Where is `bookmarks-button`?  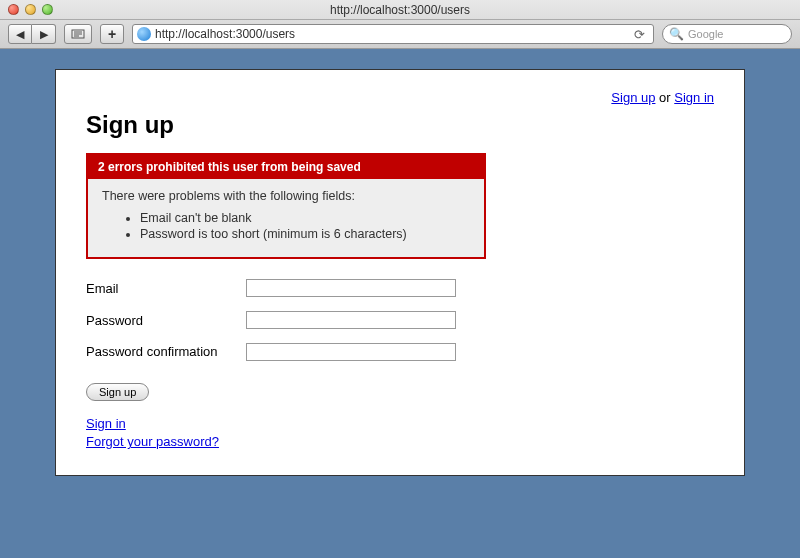
bookmarks-button is located at coordinates (78, 34).